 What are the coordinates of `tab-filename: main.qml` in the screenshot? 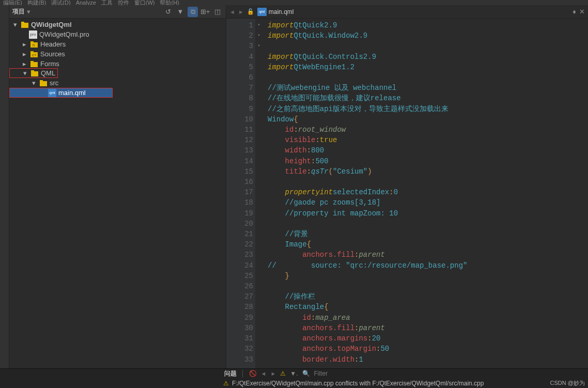 It's located at (281, 12).